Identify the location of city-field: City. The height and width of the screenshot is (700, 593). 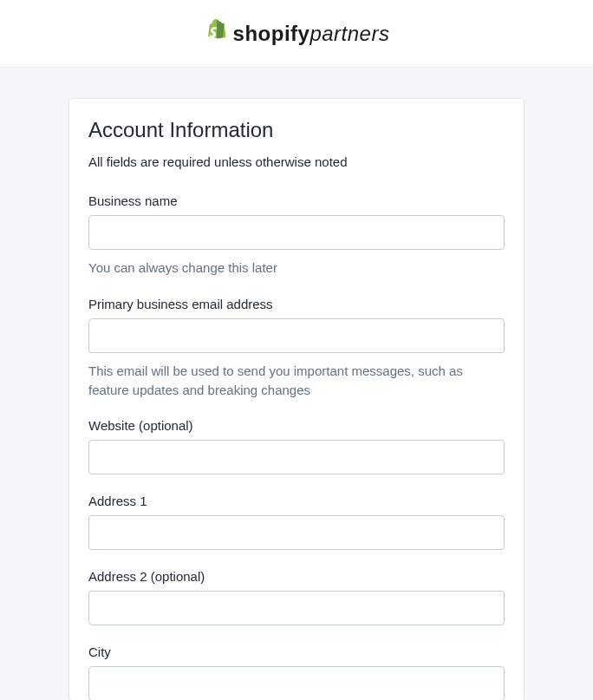
(296, 672).